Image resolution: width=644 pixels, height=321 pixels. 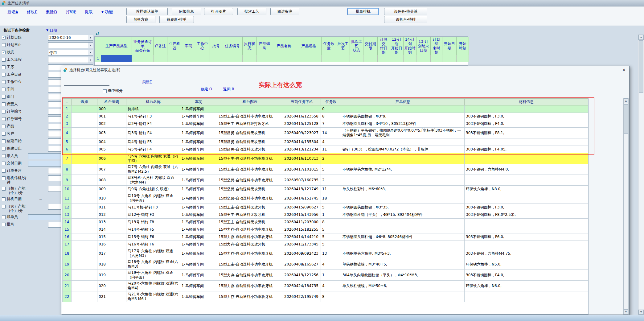 What do you see at coordinates (67, 286) in the screenshot?
I see `row-number-cell: 21` at bounding box center [67, 286].